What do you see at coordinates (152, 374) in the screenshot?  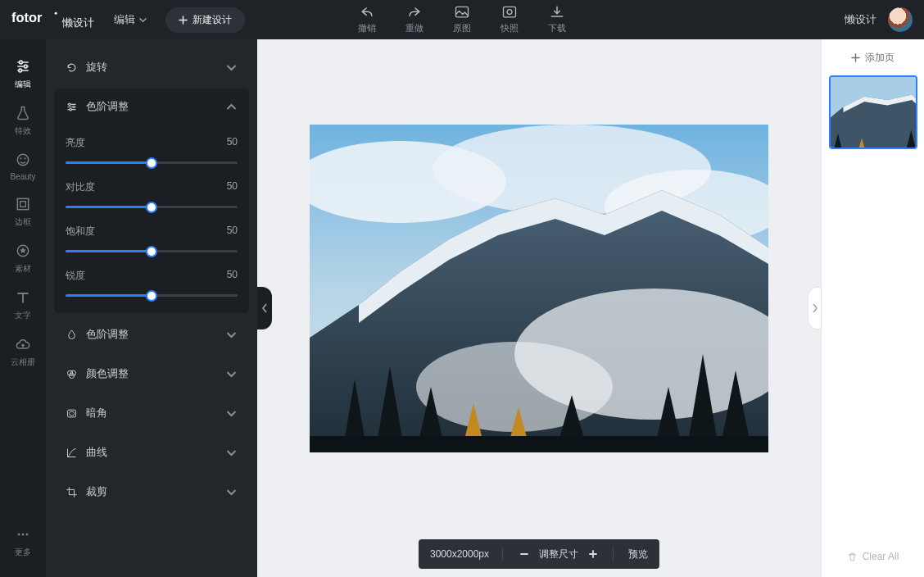 I see `section-color: 颜色调整` at bounding box center [152, 374].